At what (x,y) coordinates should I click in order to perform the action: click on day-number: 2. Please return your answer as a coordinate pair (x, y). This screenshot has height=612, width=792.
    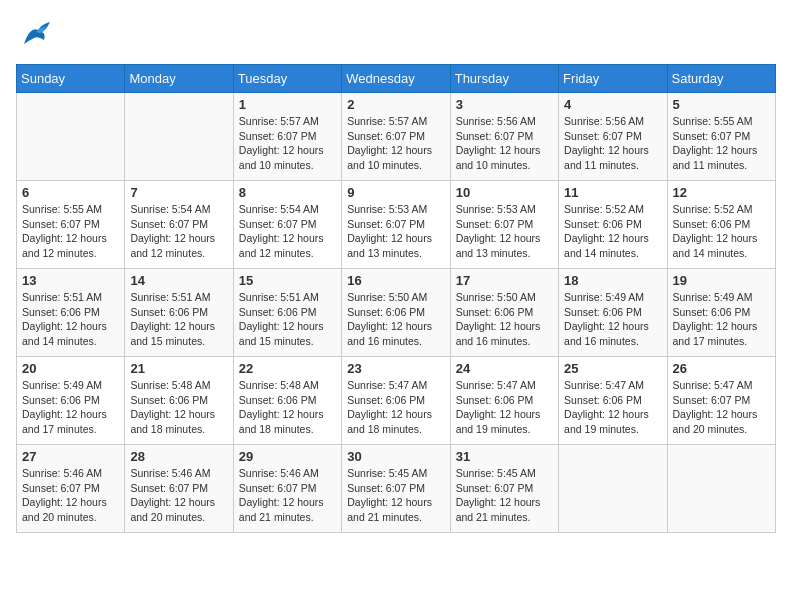
    Looking at the image, I should click on (396, 104).